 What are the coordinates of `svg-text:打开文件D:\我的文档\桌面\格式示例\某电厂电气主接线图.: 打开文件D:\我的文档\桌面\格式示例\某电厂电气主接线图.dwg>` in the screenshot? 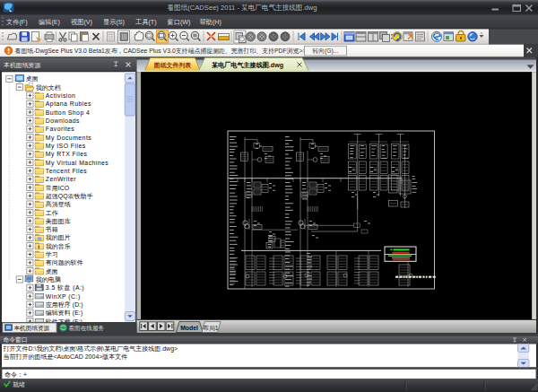 It's located at (91, 348).